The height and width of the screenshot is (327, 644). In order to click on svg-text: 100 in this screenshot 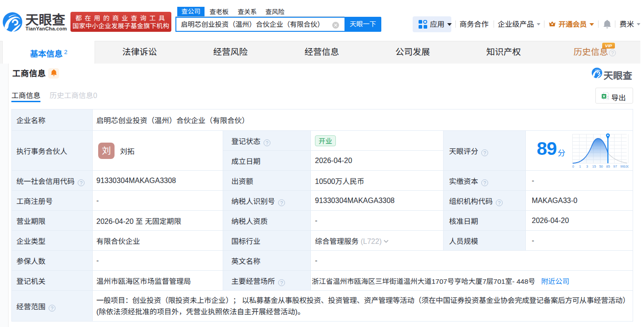, I will do `click(626, 166)`.